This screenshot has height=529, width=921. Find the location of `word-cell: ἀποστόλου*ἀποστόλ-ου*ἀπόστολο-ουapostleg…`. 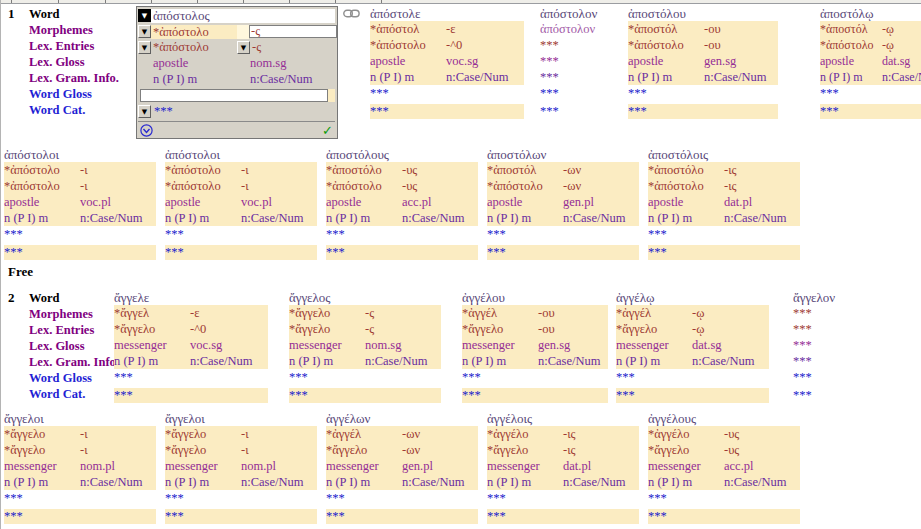

word-cell: ἀποστόλου*ἀποστόλ-ου*ἀπόστολο-ουapostleg… is located at coordinates (703, 62).